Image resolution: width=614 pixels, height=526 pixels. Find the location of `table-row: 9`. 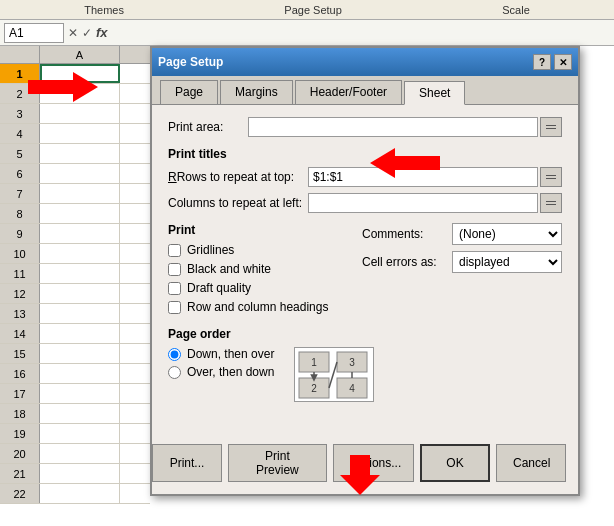

table-row: 9 is located at coordinates (75, 234).